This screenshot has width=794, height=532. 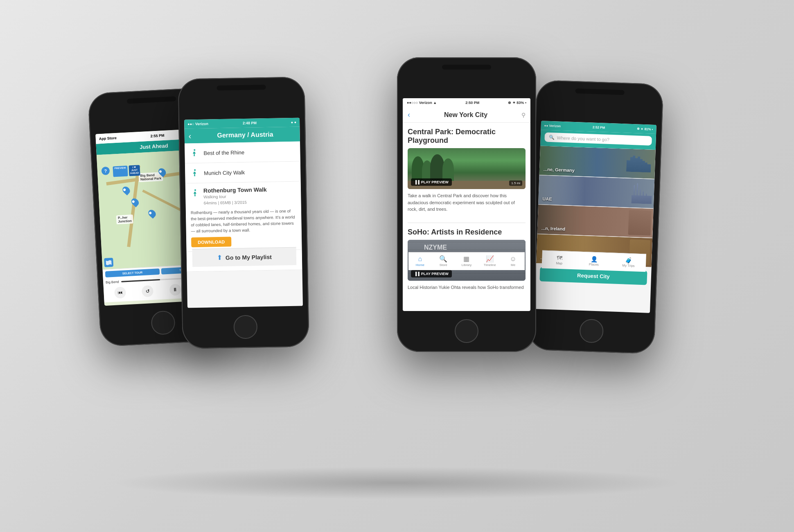 What do you see at coordinates (467, 205) in the screenshot?
I see `screen-3: ●●○○○ Verizon ▲ 2:50 PM ⊛ ✦ 83% ▪ ‹ New …` at bounding box center [467, 205].